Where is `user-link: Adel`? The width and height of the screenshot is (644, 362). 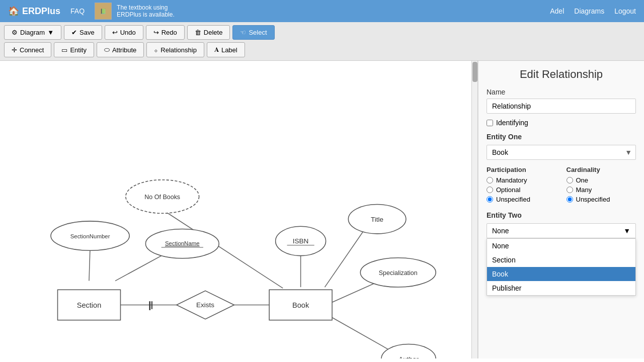
user-link: Adel is located at coordinates (557, 11).